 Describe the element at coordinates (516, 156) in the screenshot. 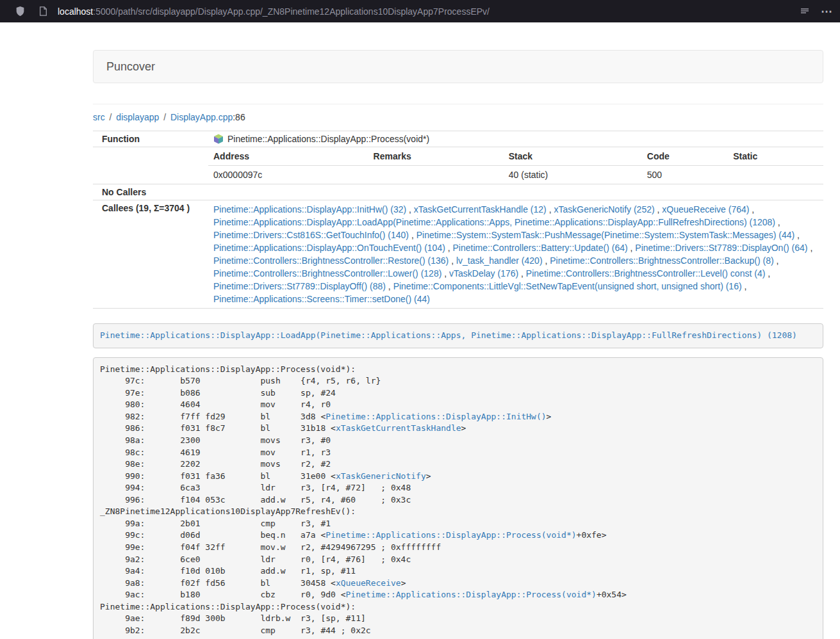

I see `stats-header-row: Address Remarks Stack Code Static` at that location.